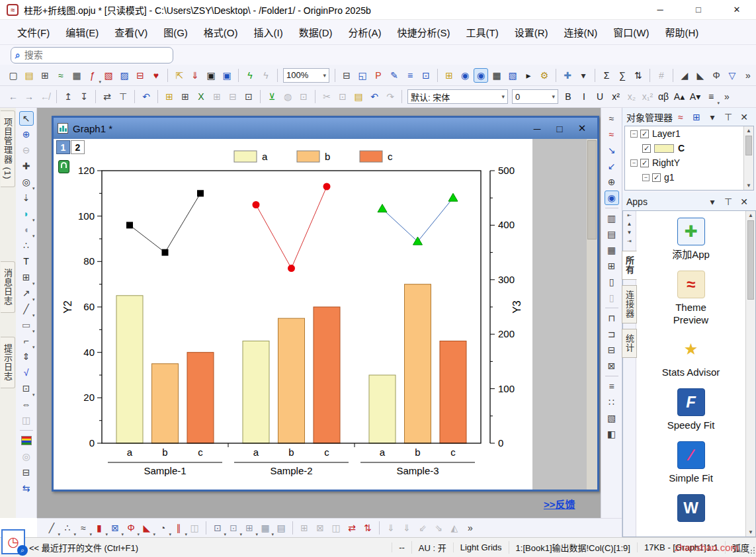 This screenshot has width=756, height=557. What do you see at coordinates (68, 97) in the screenshot?
I see `promote-folder-button: ↥` at bounding box center [68, 97].